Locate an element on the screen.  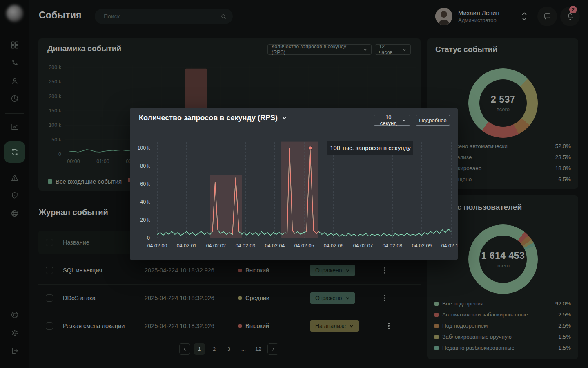
user-menu-chevrons is located at coordinates (524, 16).